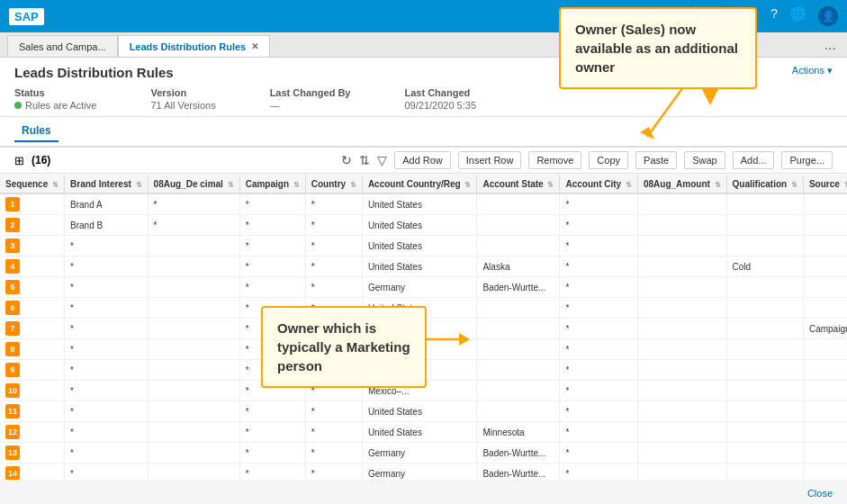 The width and height of the screenshot is (847, 504). I want to click on table-row: 5***GermanyBaden-Wurtte...*69190James An…, so click(423, 288).